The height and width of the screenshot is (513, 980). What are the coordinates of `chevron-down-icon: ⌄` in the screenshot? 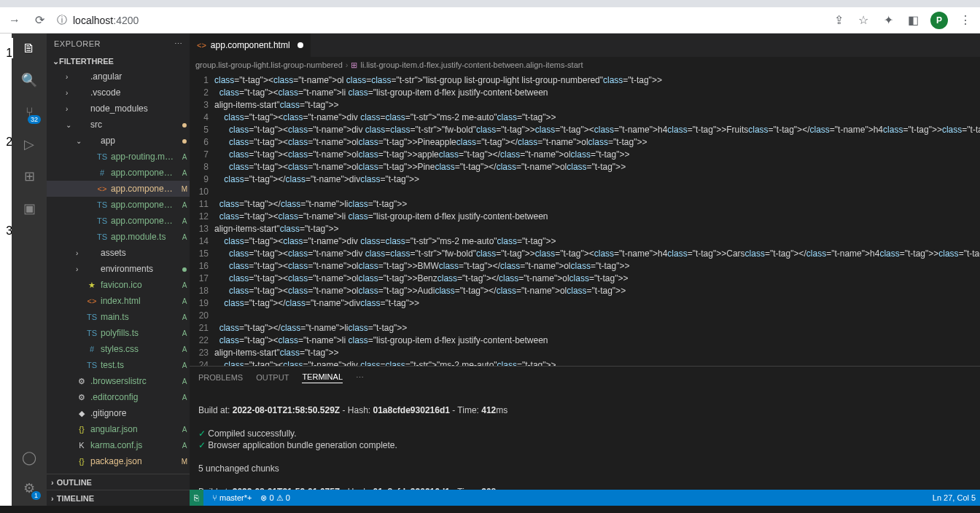 It's located at (55, 61).